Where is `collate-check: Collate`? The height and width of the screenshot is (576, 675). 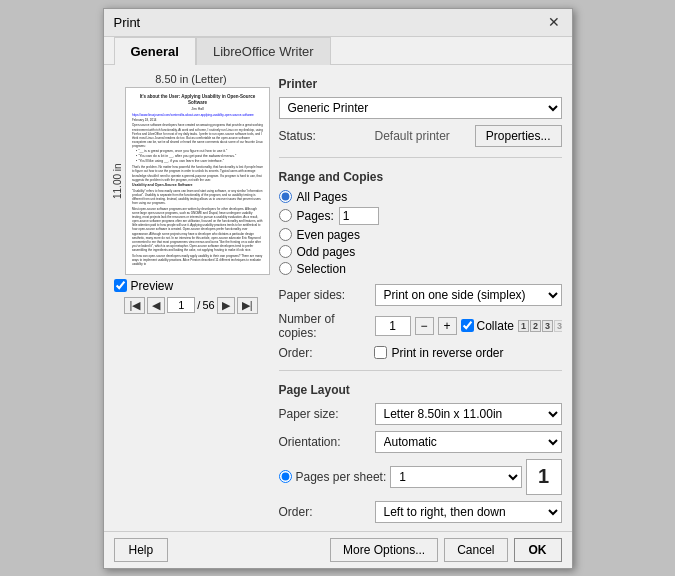
collate-check: Collate is located at coordinates (488, 326).